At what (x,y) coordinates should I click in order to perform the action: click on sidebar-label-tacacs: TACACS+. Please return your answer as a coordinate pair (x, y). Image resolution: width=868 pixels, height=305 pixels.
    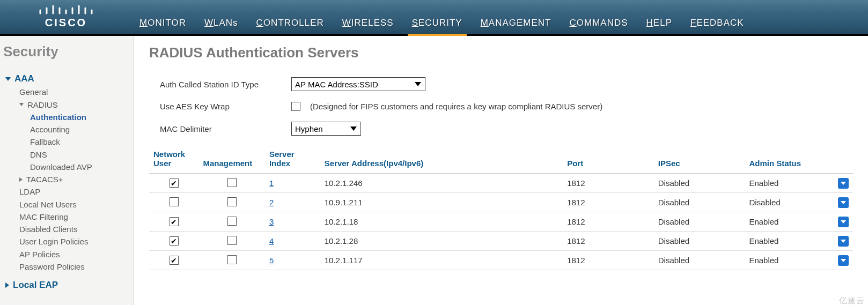
    Looking at the image, I should click on (45, 179).